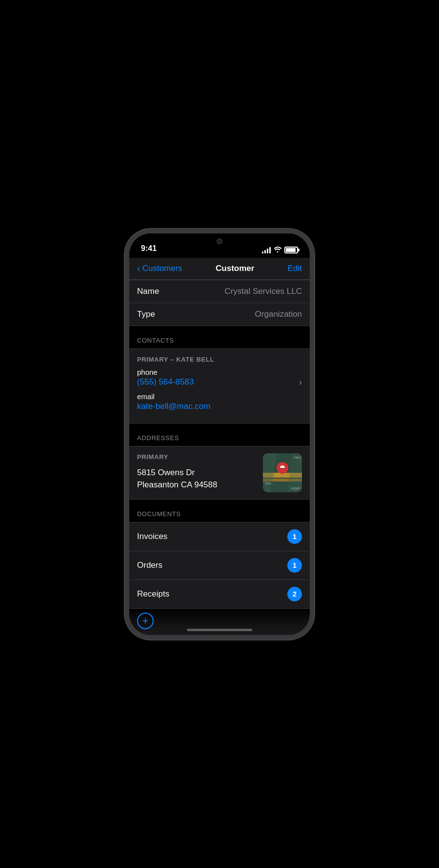 The height and width of the screenshot is (868, 439). Describe the element at coordinates (125, 306) in the screenshot. I see `volume-up-button` at that location.